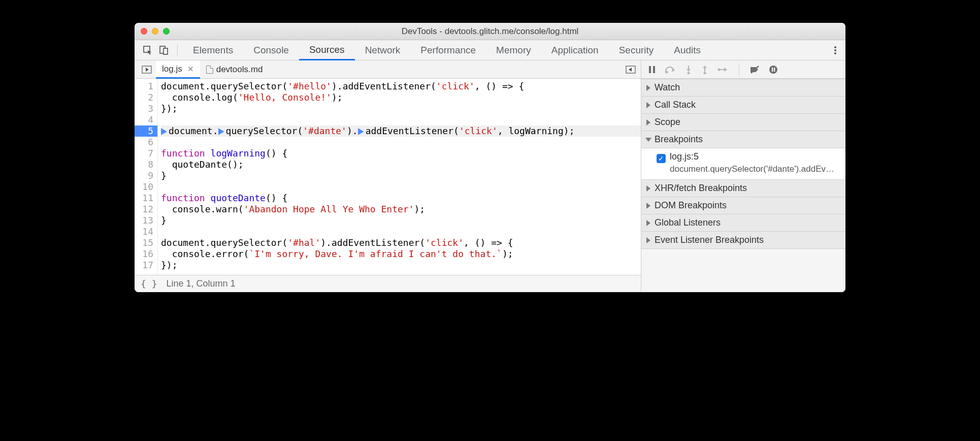 This screenshot has height=441, width=980. I want to click on step-icon, so click(723, 70).